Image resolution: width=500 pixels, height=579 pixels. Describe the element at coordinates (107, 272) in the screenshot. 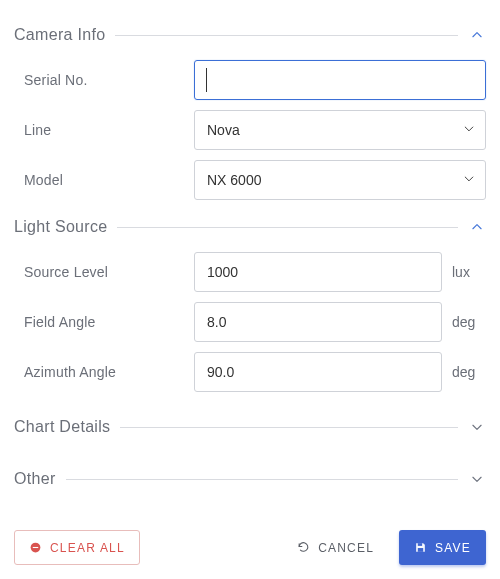

I see `label-source-level: Source Level` at that location.